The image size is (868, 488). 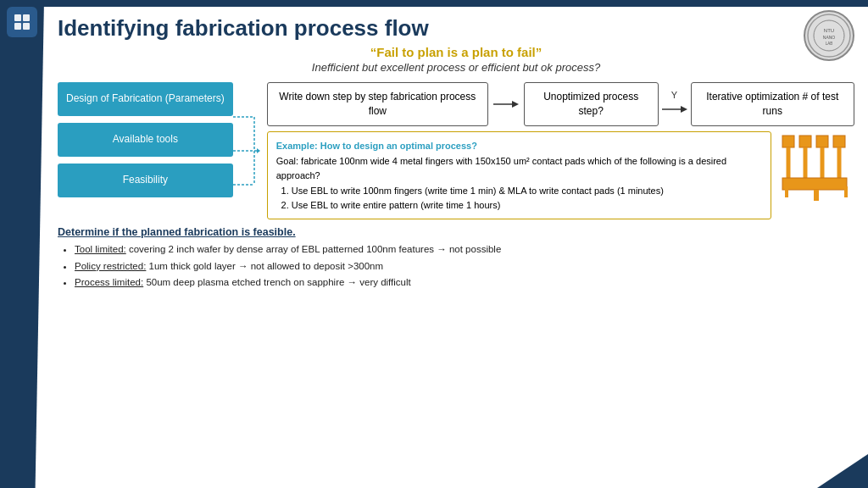 What do you see at coordinates (378, 104) in the screenshot?
I see `flow-box-1: Write down step by step fabrication proc…` at bounding box center [378, 104].